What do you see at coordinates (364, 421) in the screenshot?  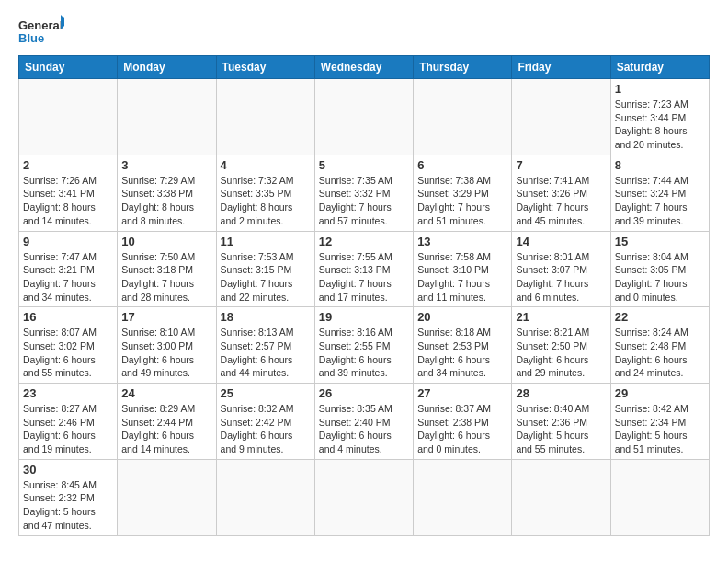 I see `calendar-cell: 26Sunrise: 8:35 AM Sunset: 2:40 PM Dayli…` at bounding box center [364, 421].